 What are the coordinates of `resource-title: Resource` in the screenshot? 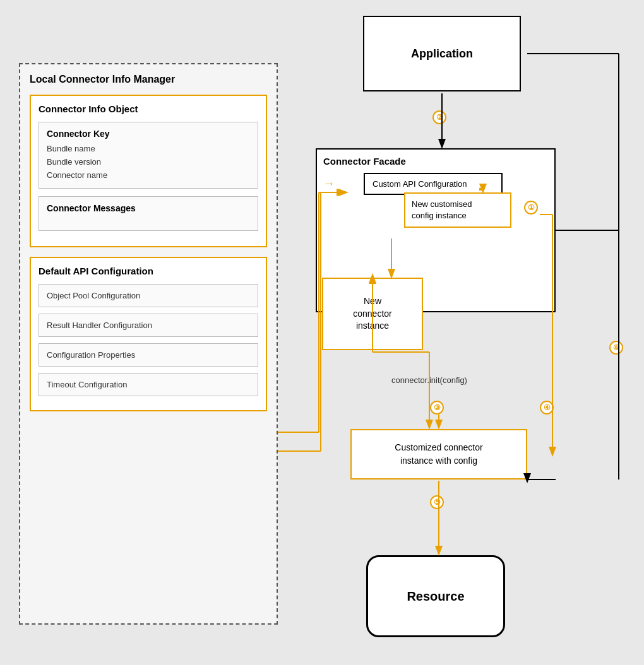 It's located at (436, 597).